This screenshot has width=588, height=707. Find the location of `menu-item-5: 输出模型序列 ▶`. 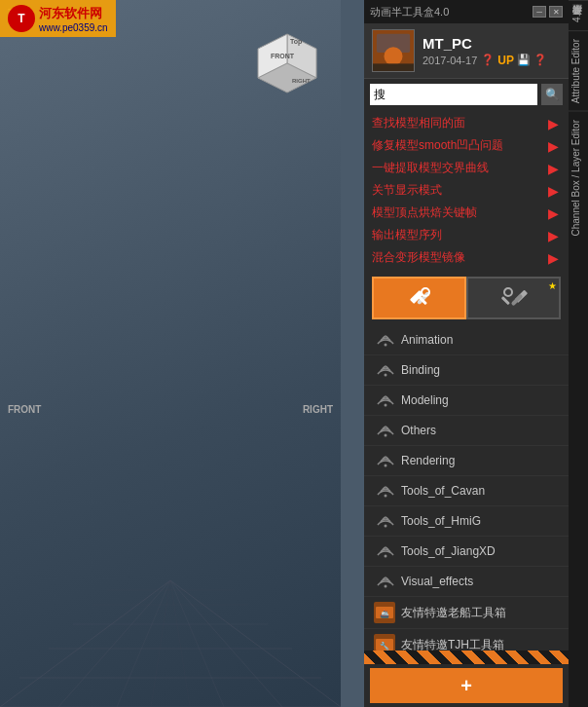

menu-item-5: 输出模型序列 ▶ is located at coordinates (466, 236).